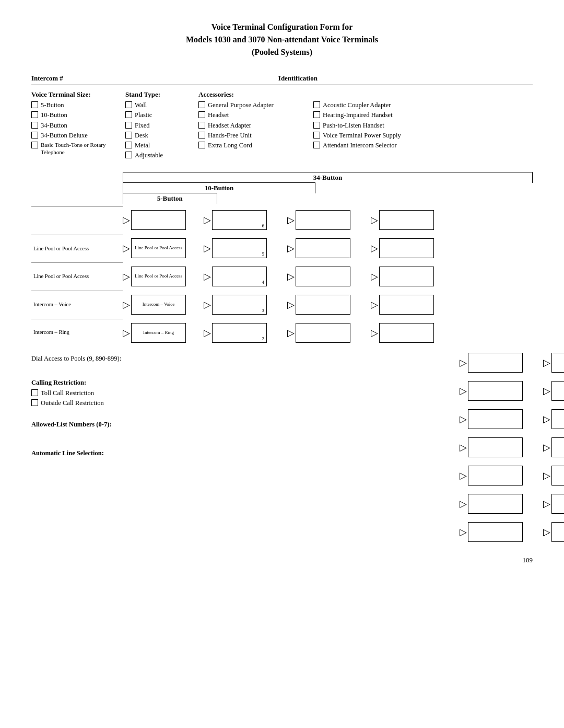 Image resolution: width=564 pixels, height=728 pixels. What do you see at coordinates (128, 105) in the screenshot?
I see `stand-wall-checkbox` at bounding box center [128, 105].